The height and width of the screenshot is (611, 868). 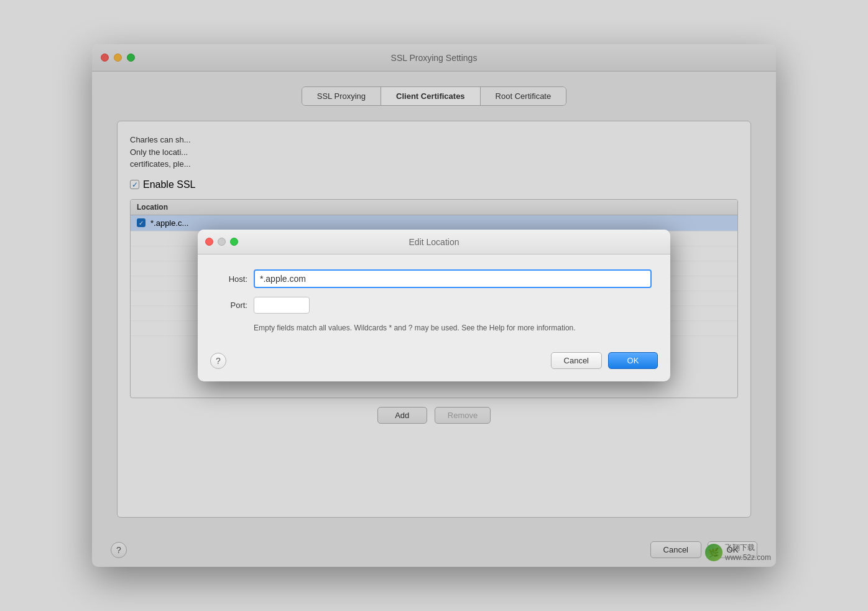 I want to click on dialog-action-buttons: Cancel OK, so click(x=604, y=361).